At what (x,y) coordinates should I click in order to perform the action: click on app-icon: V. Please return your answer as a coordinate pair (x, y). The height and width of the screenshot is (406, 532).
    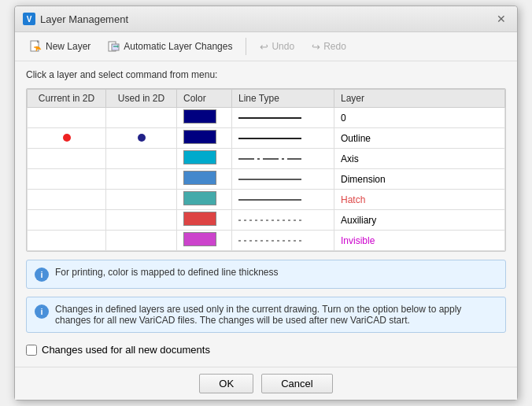
    Looking at the image, I should click on (29, 19).